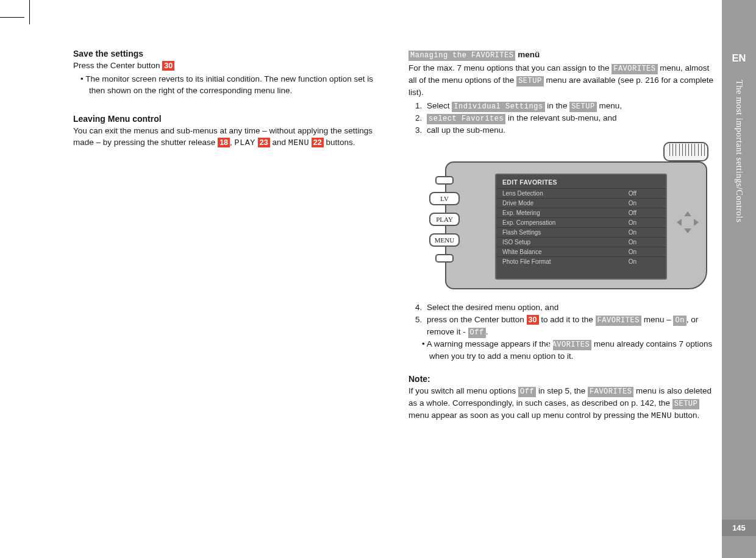  I want to click on off-badge-2: Off, so click(527, 392).